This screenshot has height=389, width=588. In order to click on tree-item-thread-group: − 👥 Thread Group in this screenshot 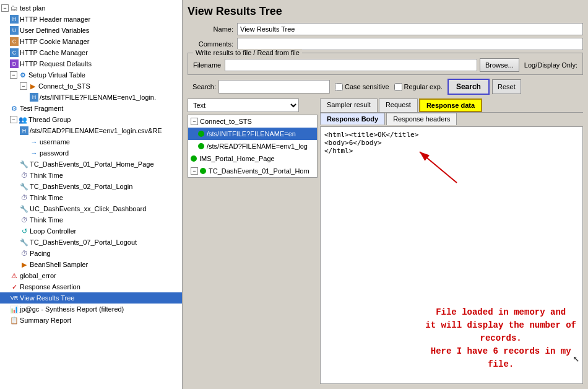, I will do `click(91, 120)`.